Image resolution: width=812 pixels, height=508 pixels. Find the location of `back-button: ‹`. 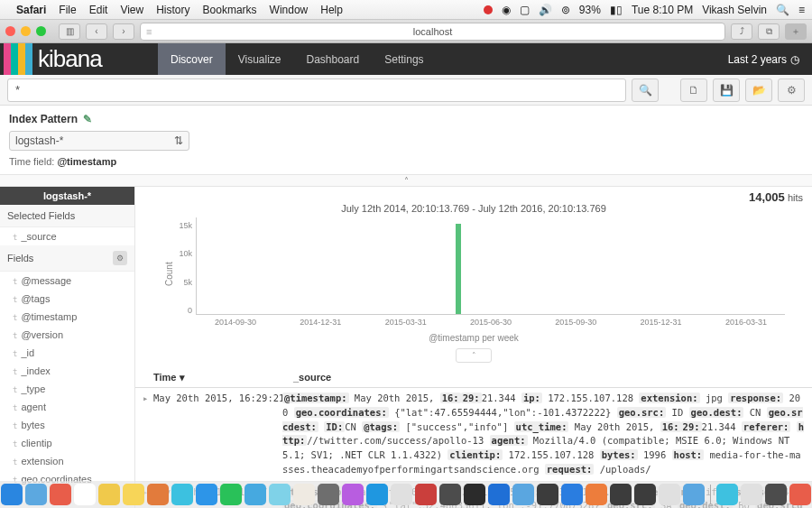

back-button: ‹ is located at coordinates (97, 32).